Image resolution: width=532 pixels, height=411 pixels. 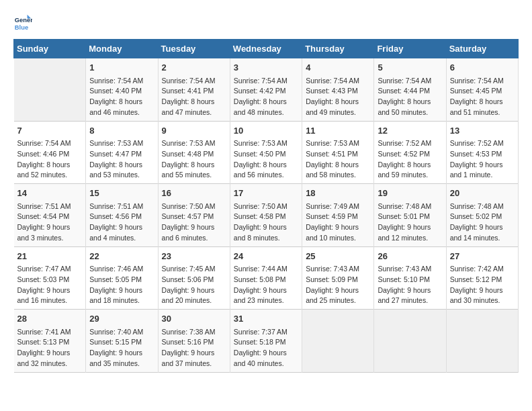 I want to click on calendar-cell: 13Sunrise: 7:52 AMSunset: 4:53 PMDayligh…, so click(x=482, y=152).